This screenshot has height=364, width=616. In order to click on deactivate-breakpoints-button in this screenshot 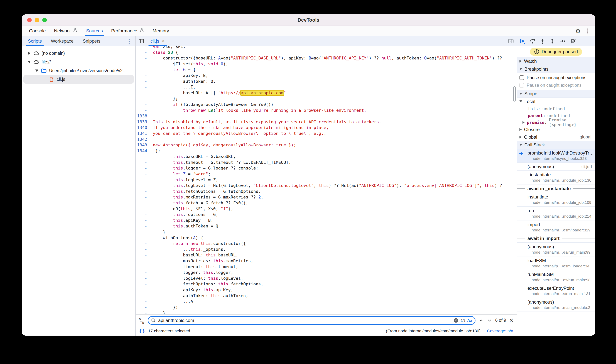, I will do `click(573, 41)`.